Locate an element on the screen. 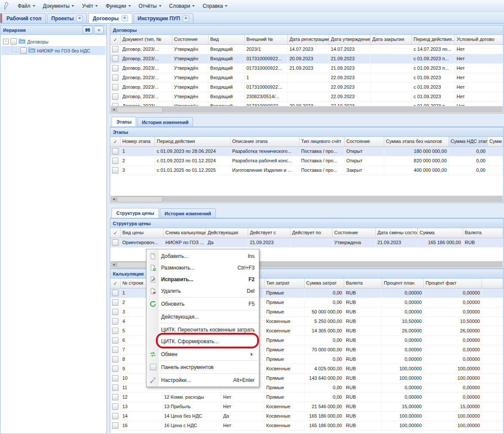 This screenshot has width=504, height=434. sub-tab: Структура цены is located at coordinates (135, 213).